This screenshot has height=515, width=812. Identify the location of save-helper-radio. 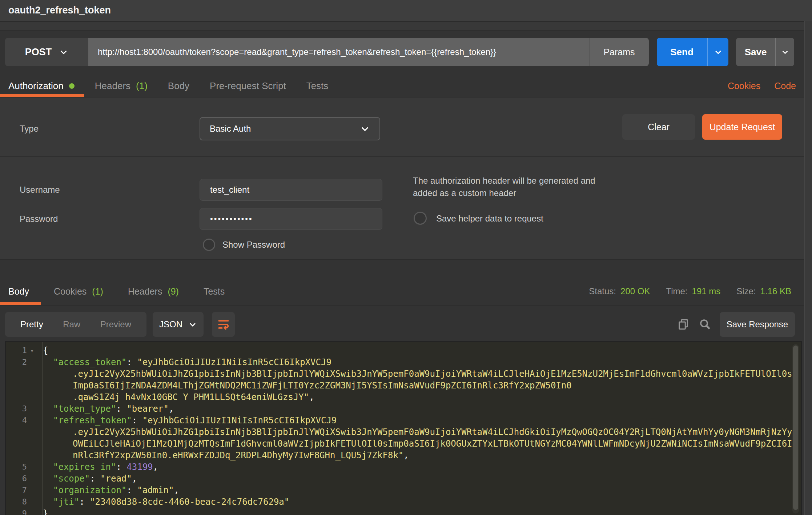
(420, 218).